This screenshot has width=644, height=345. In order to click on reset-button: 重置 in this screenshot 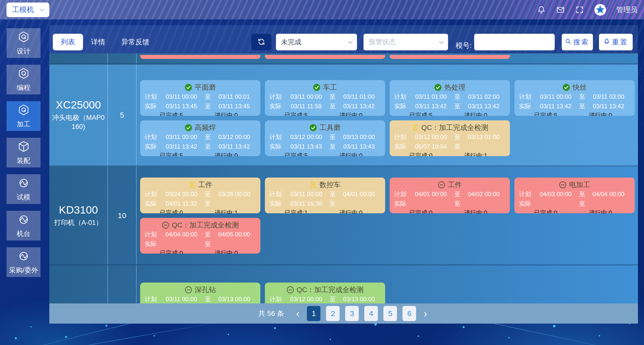, I will do `click(616, 42)`.